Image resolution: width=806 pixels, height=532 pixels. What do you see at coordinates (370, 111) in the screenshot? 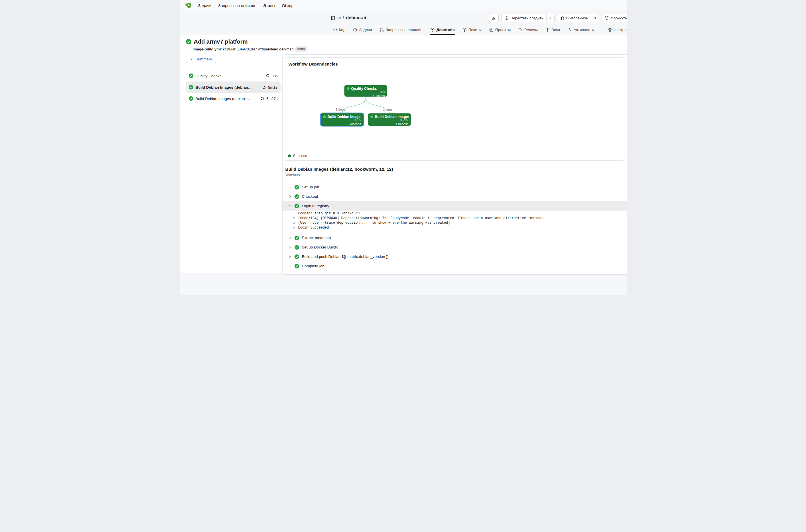
I see `graph-edges` at bounding box center [370, 111].